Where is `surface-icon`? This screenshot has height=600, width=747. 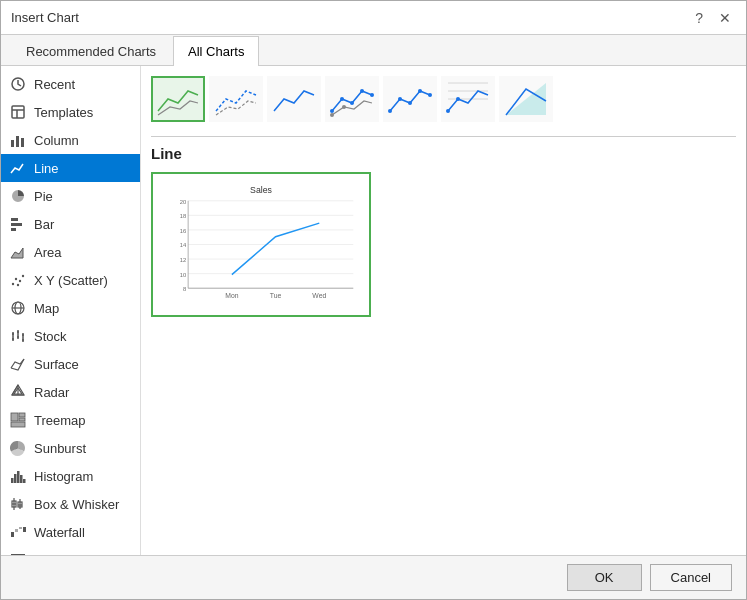
surface-icon is located at coordinates (18, 364).